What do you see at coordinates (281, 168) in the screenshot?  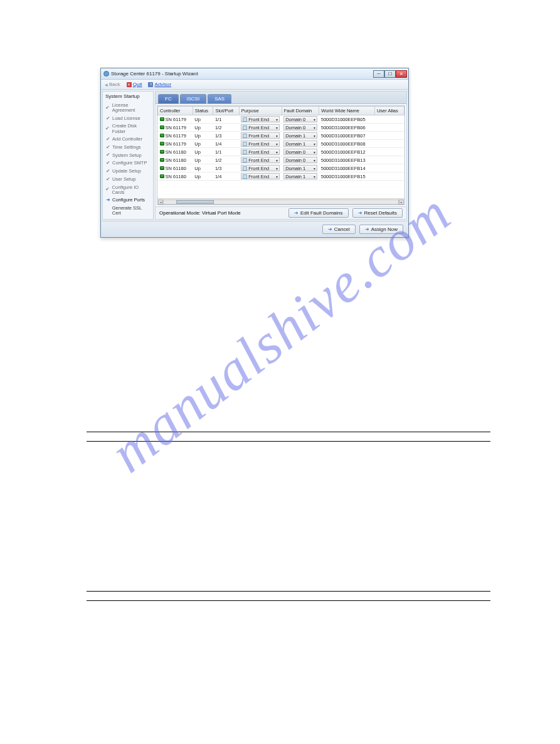 I see `table-row: SN 61180Up1/3Front End▾Domain 1▾5000D310…` at bounding box center [281, 168].